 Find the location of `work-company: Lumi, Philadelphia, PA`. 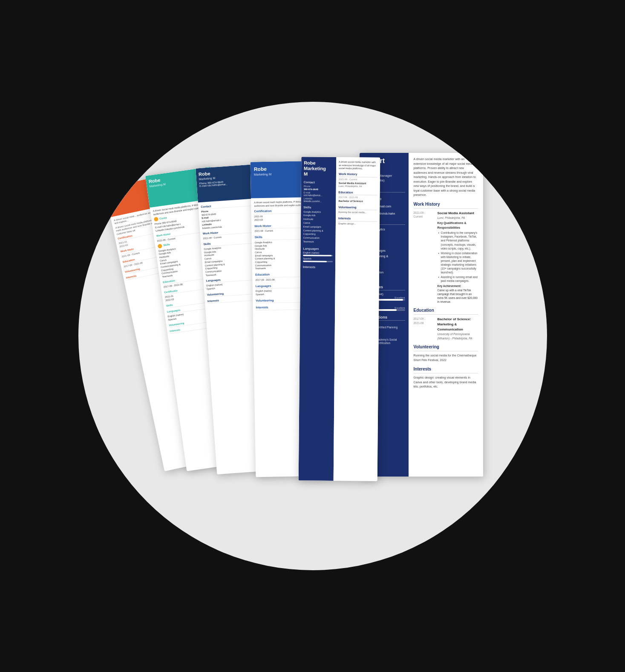

work-company: Lumi, Philadelphia, PA is located at coordinates (458, 218).